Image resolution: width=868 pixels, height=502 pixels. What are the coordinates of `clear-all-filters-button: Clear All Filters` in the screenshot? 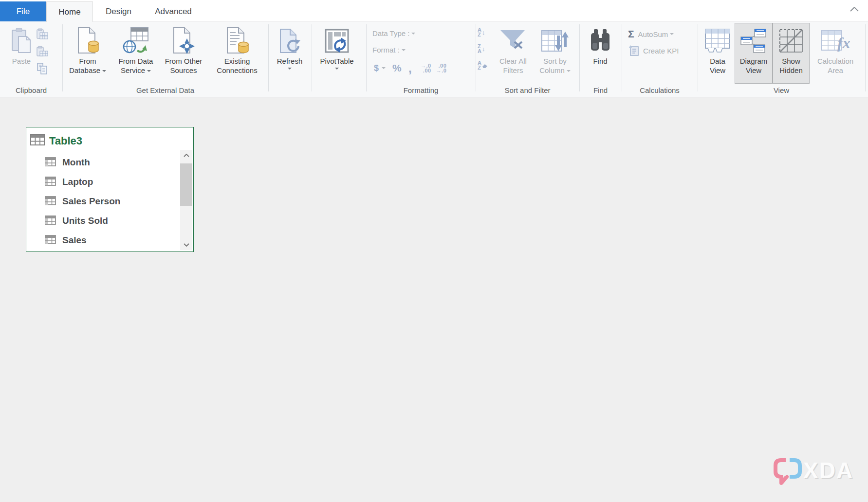 It's located at (513, 50).